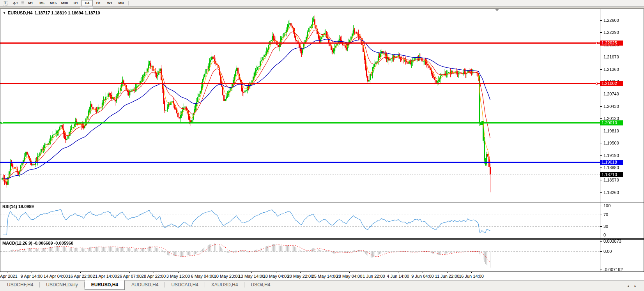 This screenshot has width=644, height=291. Describe the element at coordinates (300, 123) in the screenshot. I see `support-line-1.20010` at that location.